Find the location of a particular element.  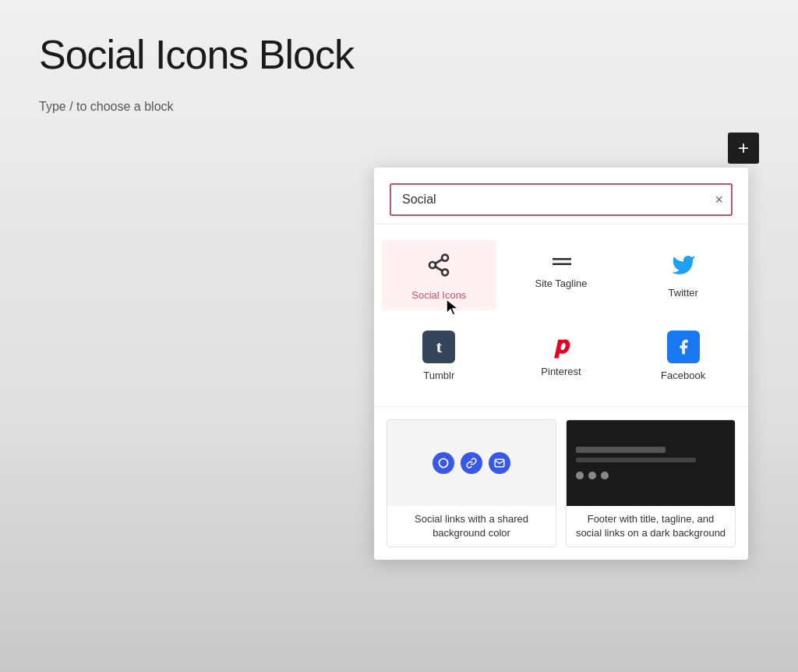

dark-dots is located at coordinates (651, 476).